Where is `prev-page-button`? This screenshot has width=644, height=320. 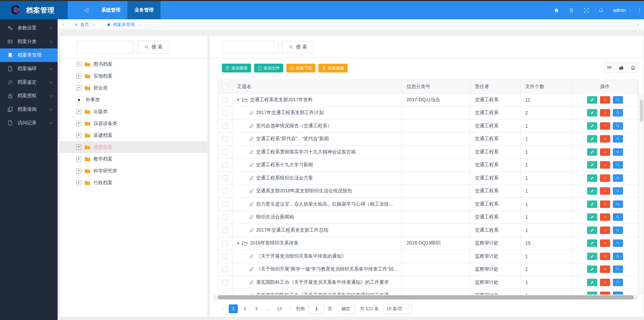 prev-page-button is located at coordinates (223, 309).